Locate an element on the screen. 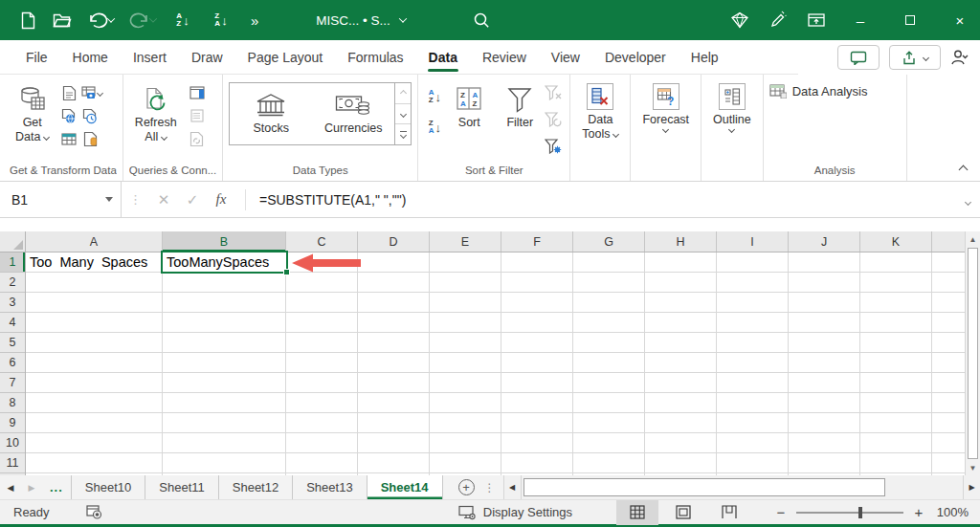 The width and height of the screenshot is (980, 527). undo-dropdown-icon is located at coordinates (111, 18).